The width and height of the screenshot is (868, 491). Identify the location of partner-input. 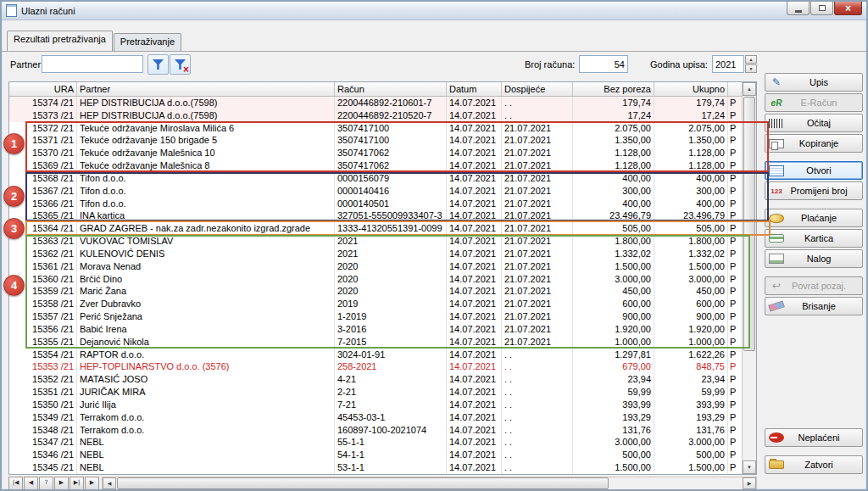
(92, 64).